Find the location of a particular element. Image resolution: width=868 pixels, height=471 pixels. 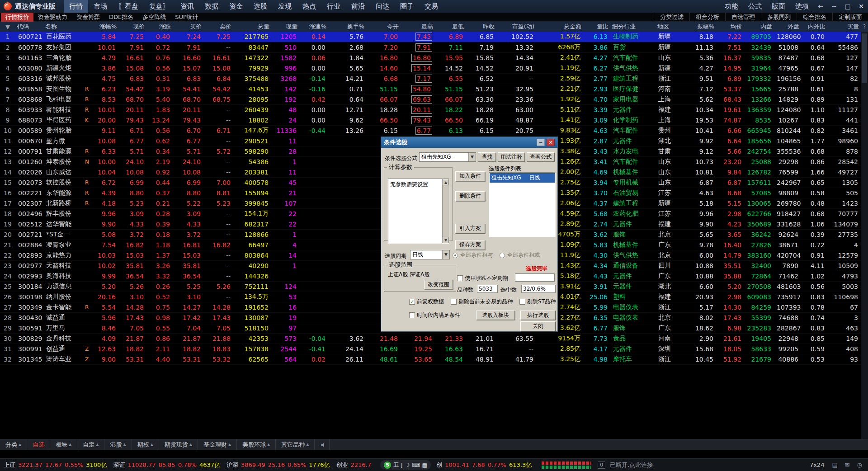

menu-item: 〖看盘 is located at coordinates (128, 6).